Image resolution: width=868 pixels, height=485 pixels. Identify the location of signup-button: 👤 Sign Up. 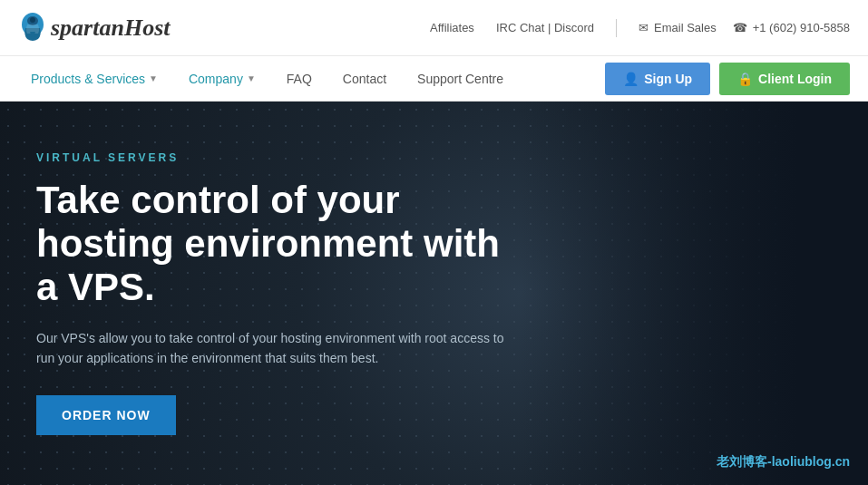
(658, 79).